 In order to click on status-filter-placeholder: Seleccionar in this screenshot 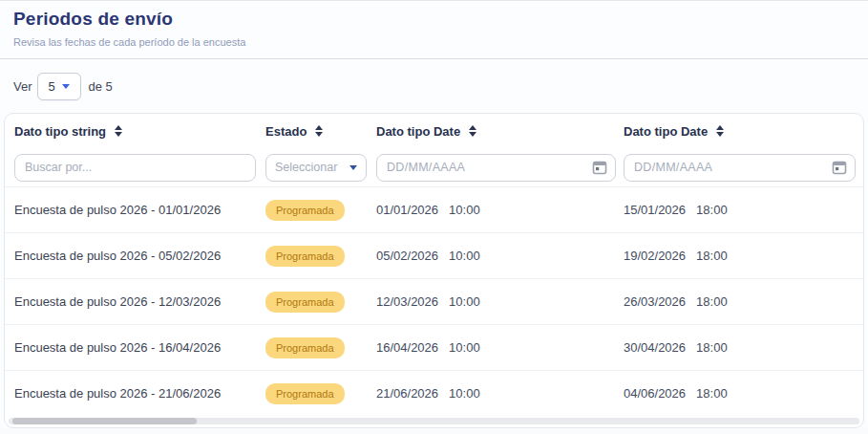, I will do `click(306, 167)`.